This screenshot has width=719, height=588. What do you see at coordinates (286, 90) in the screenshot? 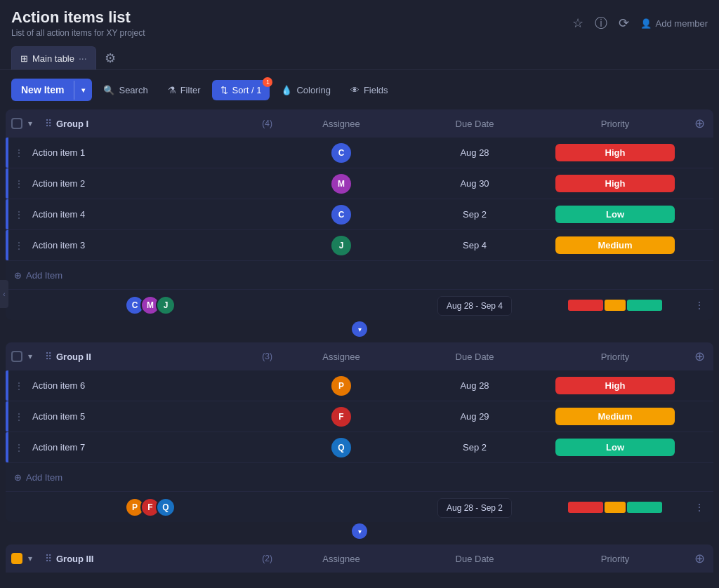
I see `coloring-icon: 💧` at bounding box center [286, 90].